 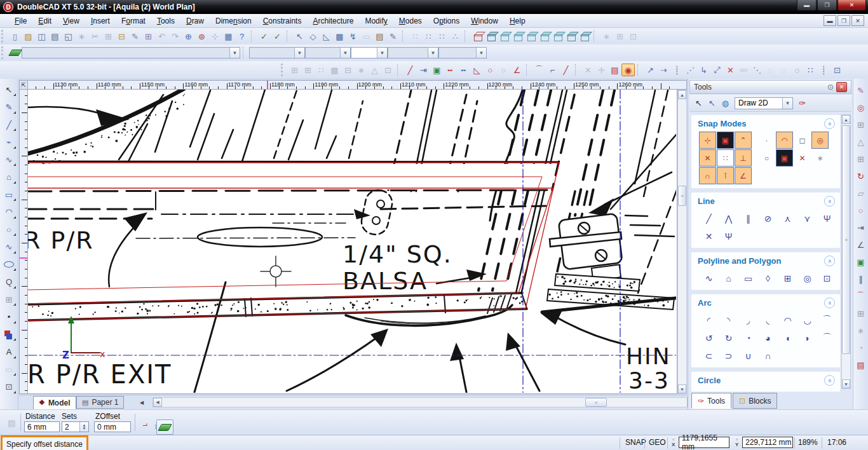 What do you see at coordinates (413, 53) in the screenshot?
I see `weight-combo: ▼` at bounding box center [413, 53].